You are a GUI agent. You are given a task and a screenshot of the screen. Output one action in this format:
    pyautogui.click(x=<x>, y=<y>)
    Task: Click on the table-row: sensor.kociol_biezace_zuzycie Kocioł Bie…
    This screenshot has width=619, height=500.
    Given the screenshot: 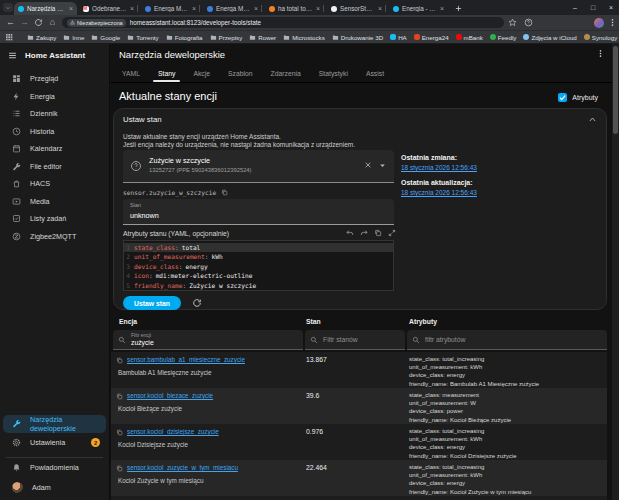 What is the action you would take?
    pyautogui.click(x=359, y=406)
    